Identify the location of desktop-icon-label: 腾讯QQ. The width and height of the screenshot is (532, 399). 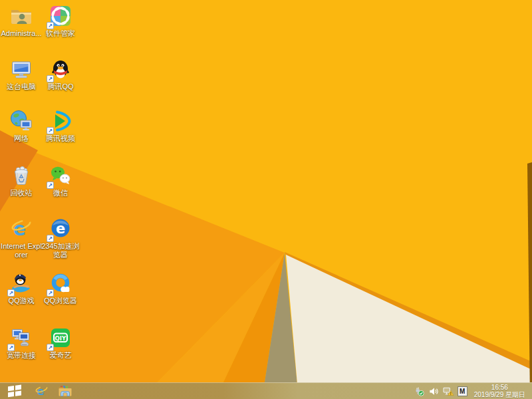
(61, 86).